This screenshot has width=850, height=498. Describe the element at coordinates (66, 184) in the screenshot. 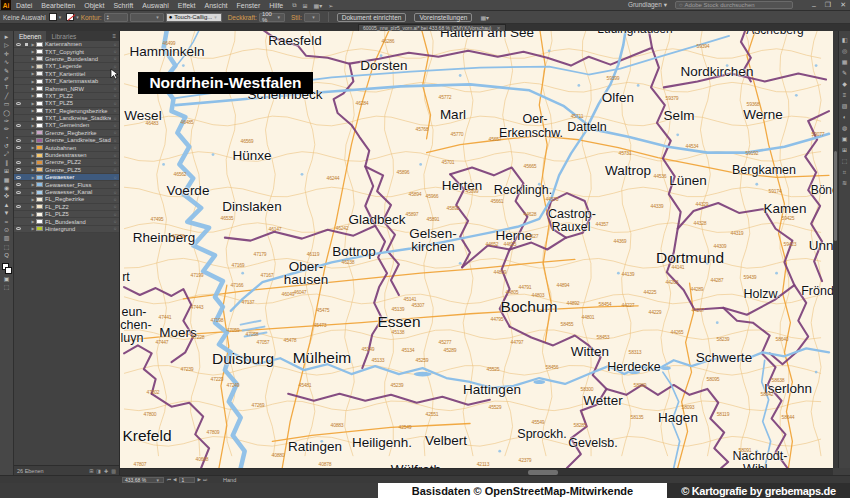

I see `layer-row-gewaesser_fluss: ▶Gewaesser_Fluss○` at that location.